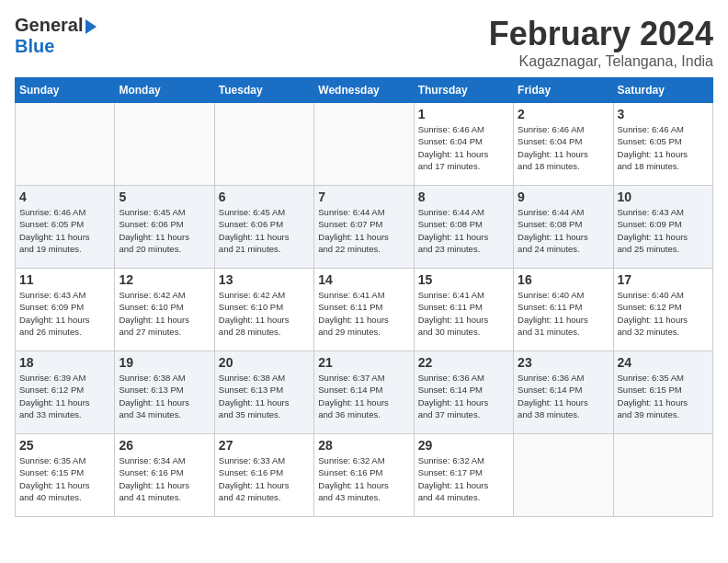 Image resolution: width=728 pixels, height=563 pixels. What do you see at coordinates (663, 227) in the screenshot?
I see `day-cell: 10Sunrise: 6:43 AM Sunset: 6:09 PM Dayli…` at bounding box center [663, 227].